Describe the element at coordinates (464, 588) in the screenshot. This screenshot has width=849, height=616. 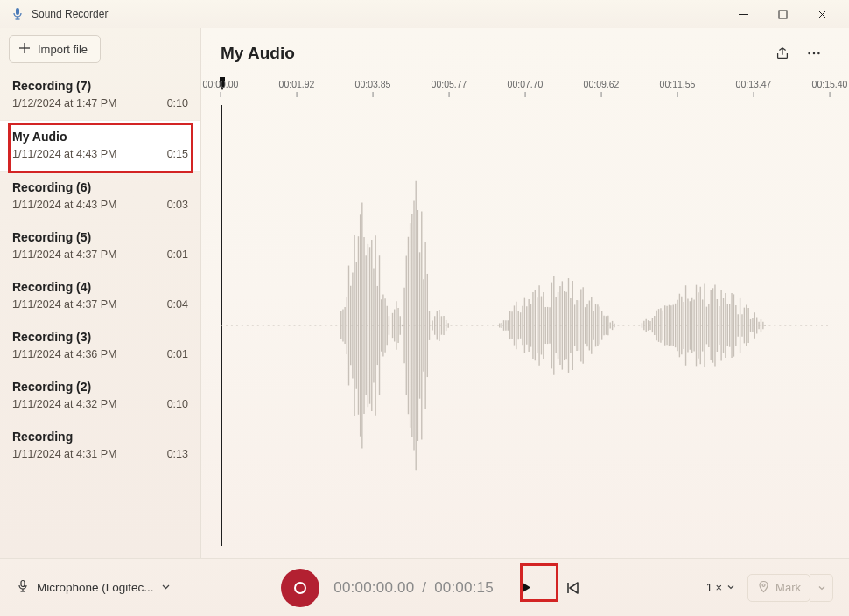
I see `total-time: 00:00:15` at that location.